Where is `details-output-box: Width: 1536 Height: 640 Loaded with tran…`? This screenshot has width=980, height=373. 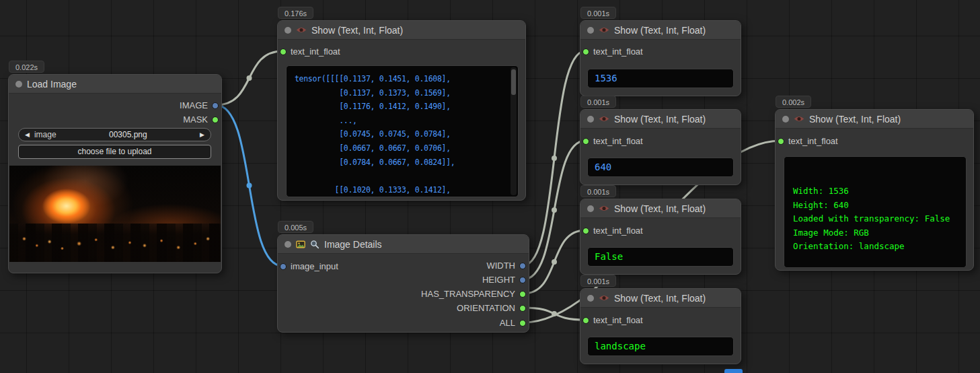 details-output-box: Width: 1536 Height: 640 Loaded with tran… is located at coordinates (875, 212).